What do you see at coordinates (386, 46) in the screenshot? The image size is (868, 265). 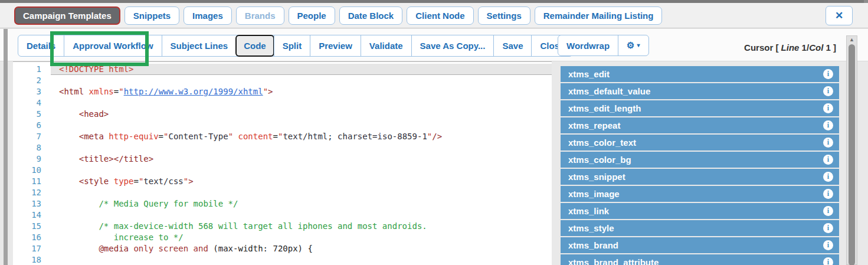 I see `validate-button: Validate` at bounding box center [386, 46].